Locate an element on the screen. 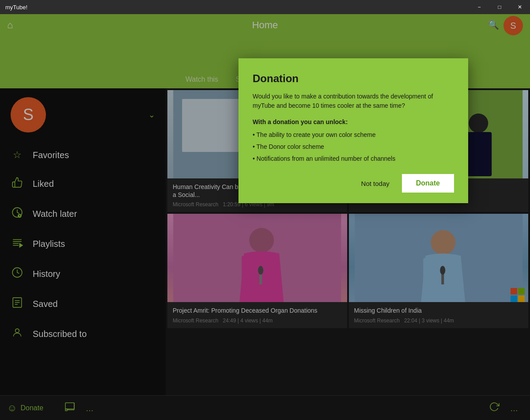 Image resolution: width=530 pixels, height=420 pixels. modal-feature-1: • The ability to create your own color s… is located at coordinates (353, 135).